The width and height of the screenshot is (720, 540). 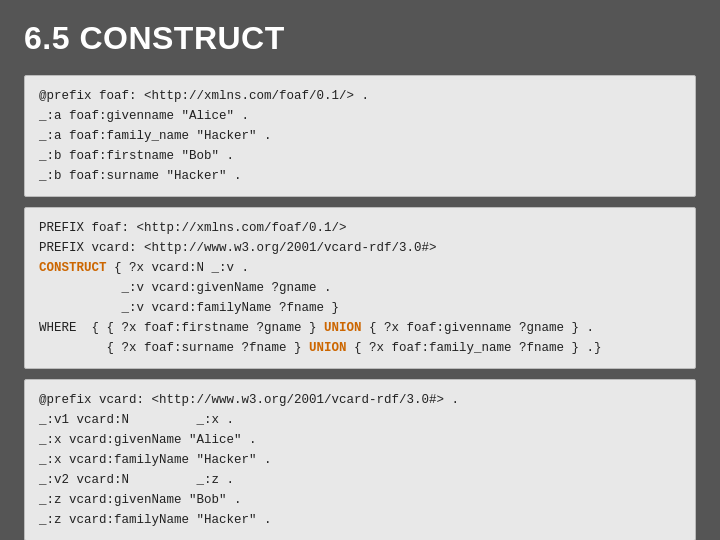 What do you see at coordinates (360, 460) in the screenshot?
I see `code-line: _:x vcard:familyName "Hacker" .` at bounding box center [360, 460].